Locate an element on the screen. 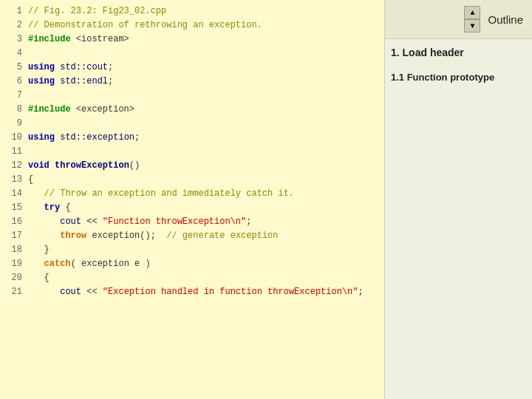 The height and width of the screenshot is (399, 532). outline-items: 1. Load header 1.1 Function prototype is located at coordinates (458, 71).